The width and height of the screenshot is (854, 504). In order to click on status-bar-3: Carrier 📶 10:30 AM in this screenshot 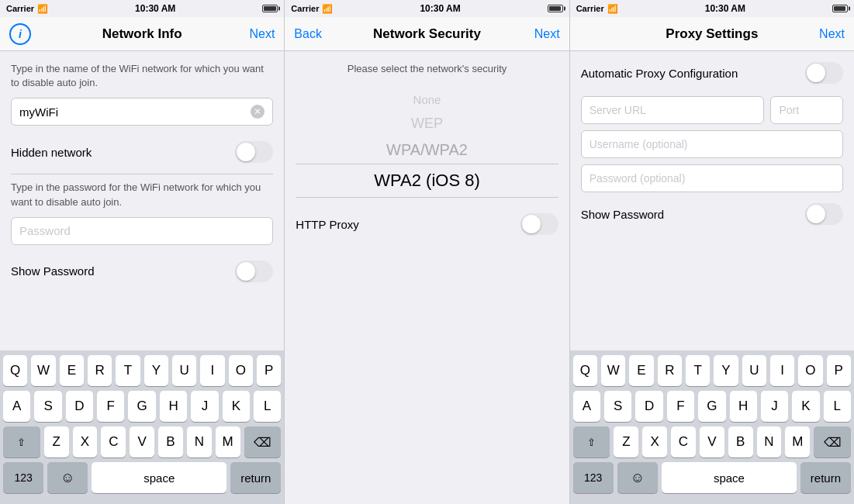, I will do `click(712, 9)`.